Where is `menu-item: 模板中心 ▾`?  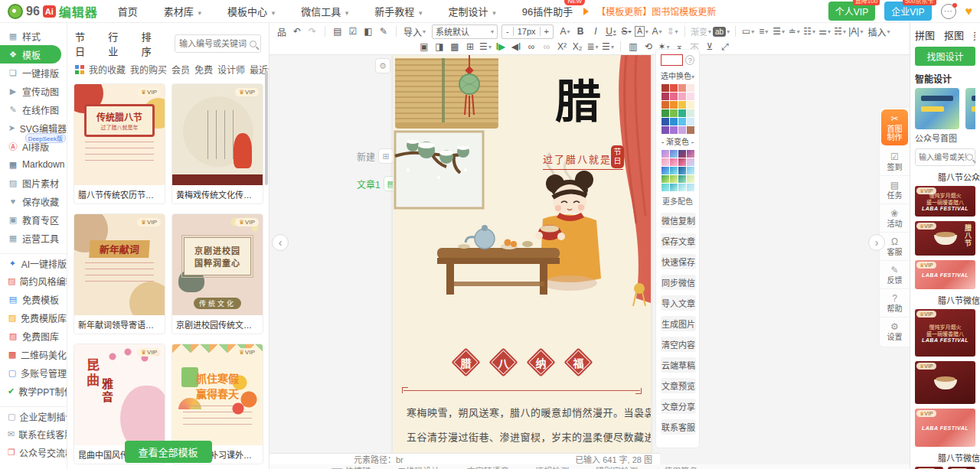 menu-item: 模板中心 ▾ is located at coordinates (251, 11).